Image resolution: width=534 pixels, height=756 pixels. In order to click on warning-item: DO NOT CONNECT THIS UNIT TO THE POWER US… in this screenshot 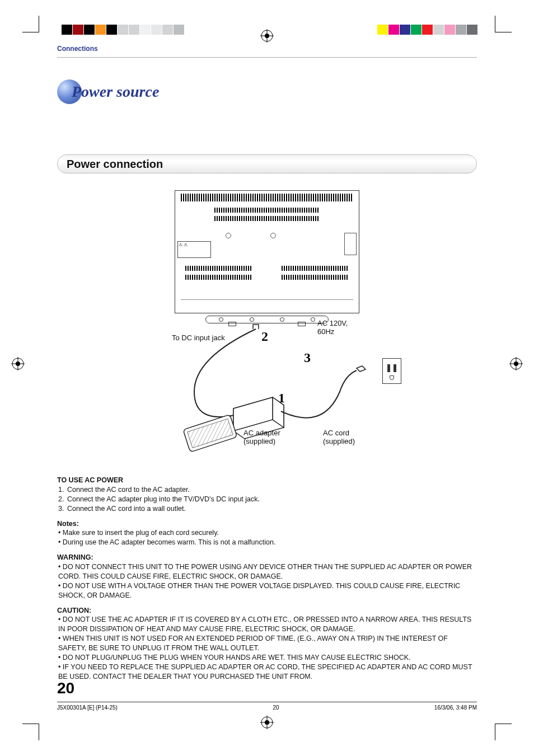, I will do `click(268, 572)`.